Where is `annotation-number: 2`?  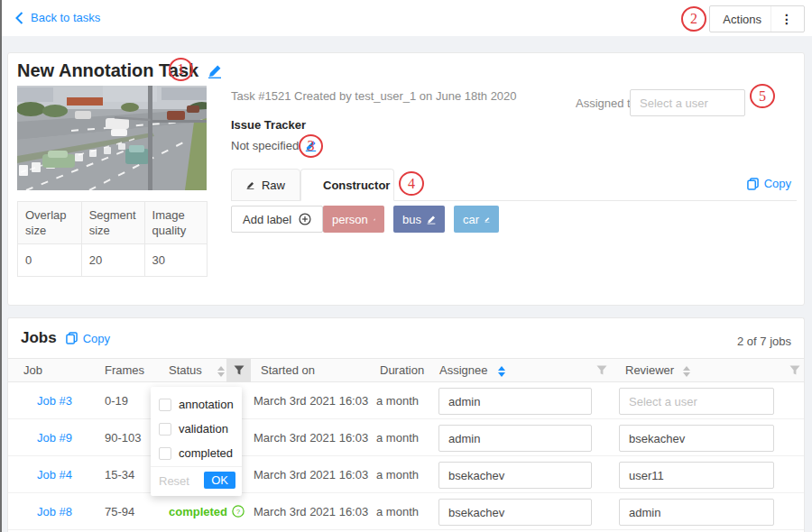 annotation-number: 2 is located at coordinates (694, 19).